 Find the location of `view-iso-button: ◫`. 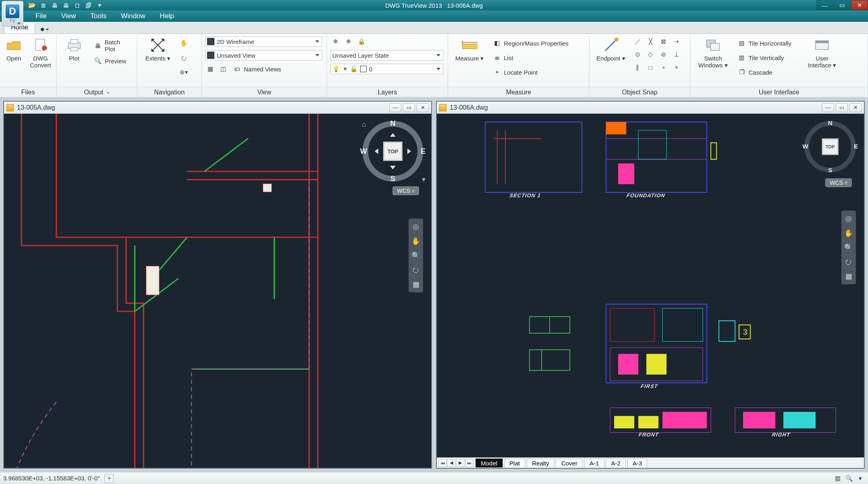

view-iso-button: ◫ is located at coordinates (223, 69).